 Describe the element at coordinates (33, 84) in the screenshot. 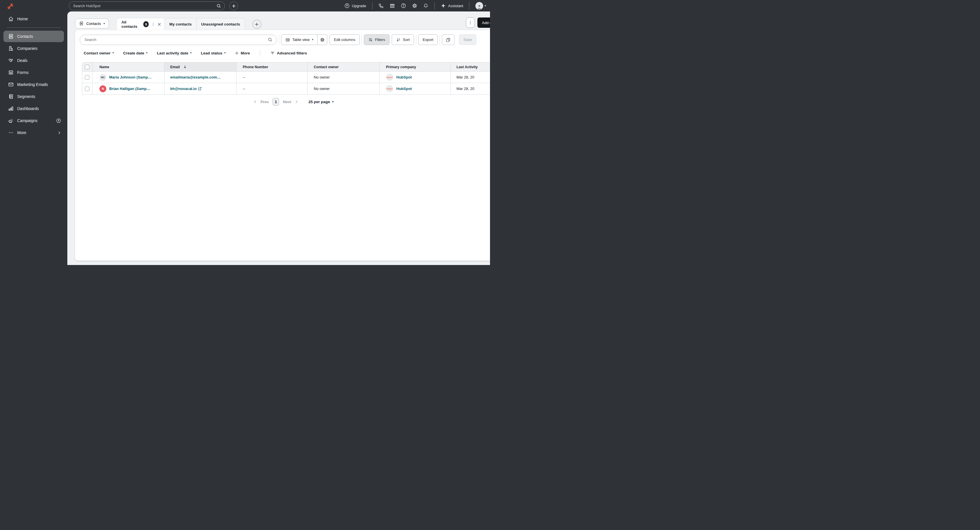

I see `sidebar-item-marketing-emails: Marketing Emails` at that location.